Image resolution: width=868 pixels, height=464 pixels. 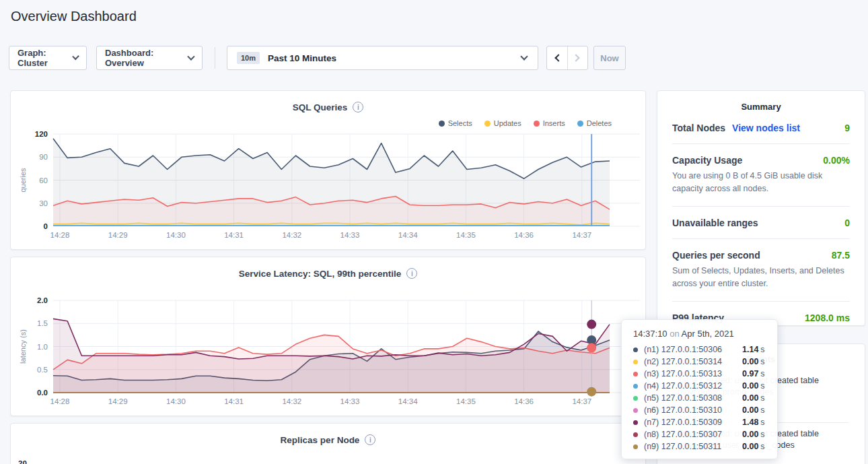 What do you see at coordinates (149, 58) in the screenshot?
I see `dashboard-dropdown: Dashboard: Overview` at bounding box center [149, 58].